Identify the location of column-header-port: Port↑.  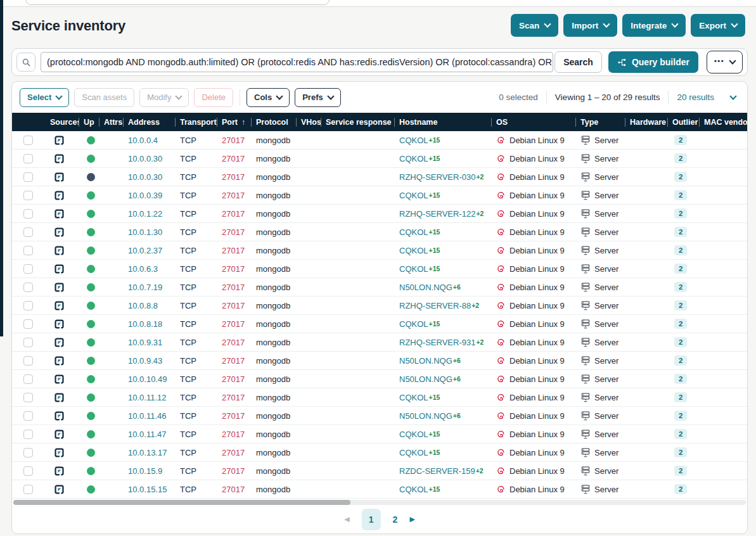
(234, 122).